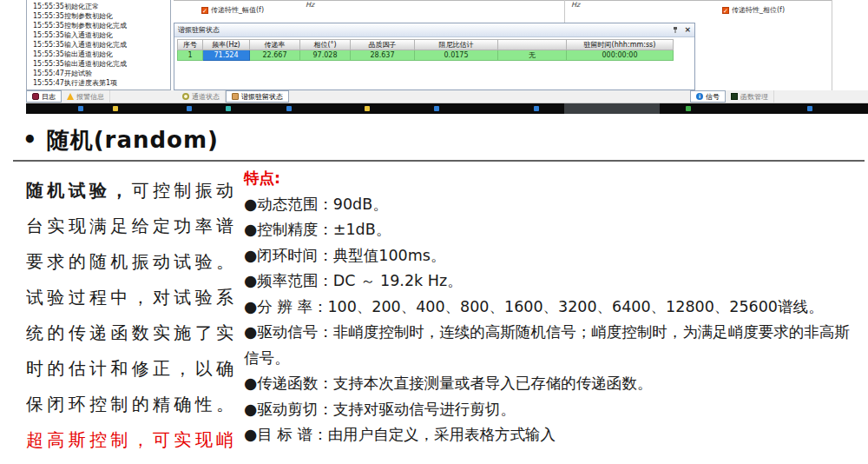  I want to click on right-panel-edge, so click(832, 45).